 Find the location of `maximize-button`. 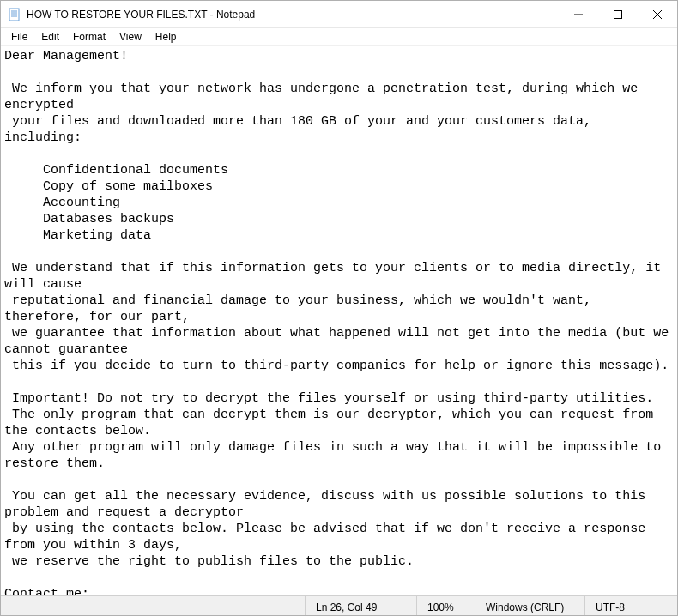

maximize-button is located at coordinates (618, 15).